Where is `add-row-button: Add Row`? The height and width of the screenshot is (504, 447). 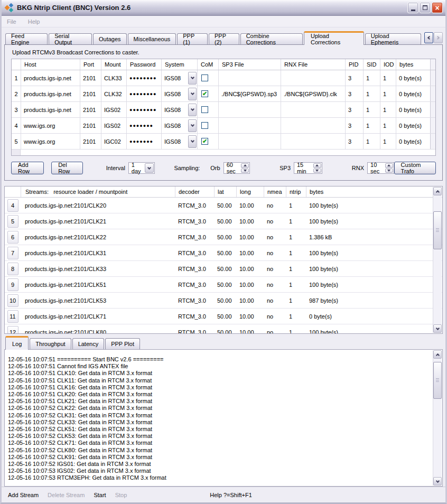 add-row-button: Add Row is located at coordinates (27, 168).